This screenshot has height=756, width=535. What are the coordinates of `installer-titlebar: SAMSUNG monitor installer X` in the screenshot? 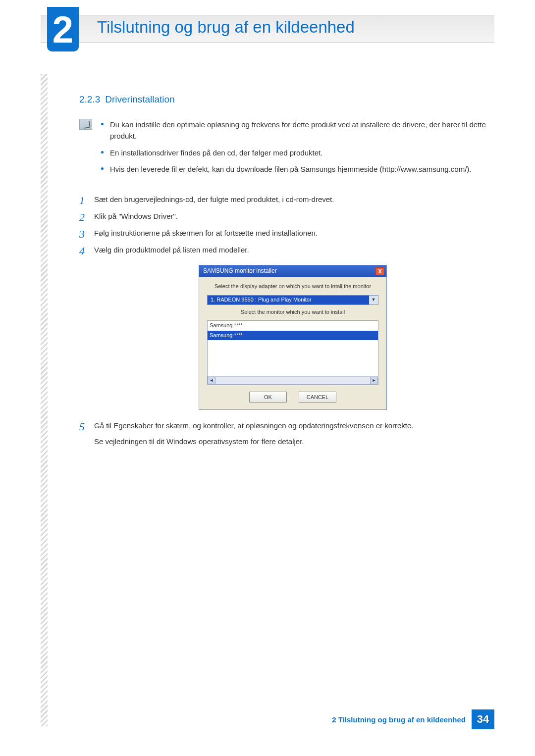 It's located at (293, 271).